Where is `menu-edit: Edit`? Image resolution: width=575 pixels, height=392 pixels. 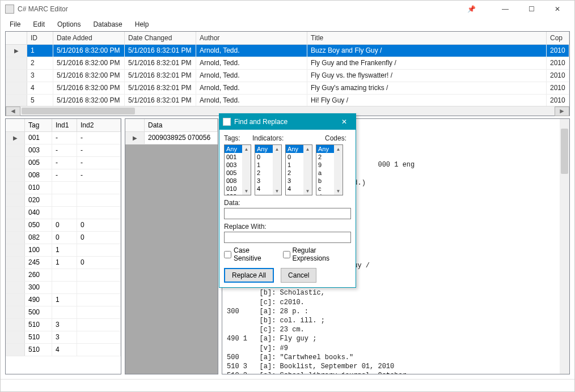 menu-edit: Edit is located at coordinates (39, 24).